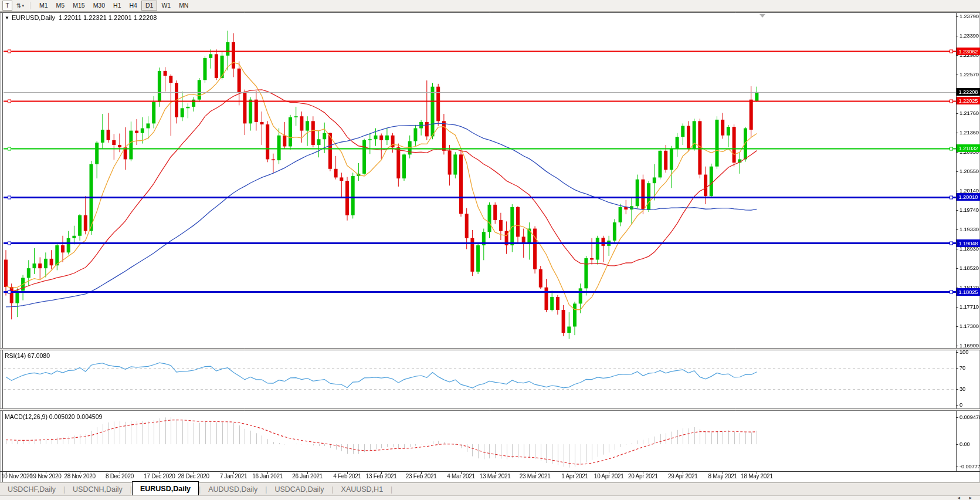 Image resolution: width=980 pixels, height=500 pixels. Describe the element at coordinates (969, 326) in the screenshot. I see `price-tick-label: 1.17300` at that location.